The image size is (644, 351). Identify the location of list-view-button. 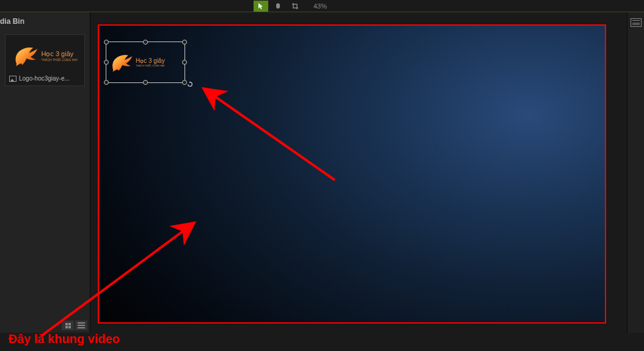
(81, 325).